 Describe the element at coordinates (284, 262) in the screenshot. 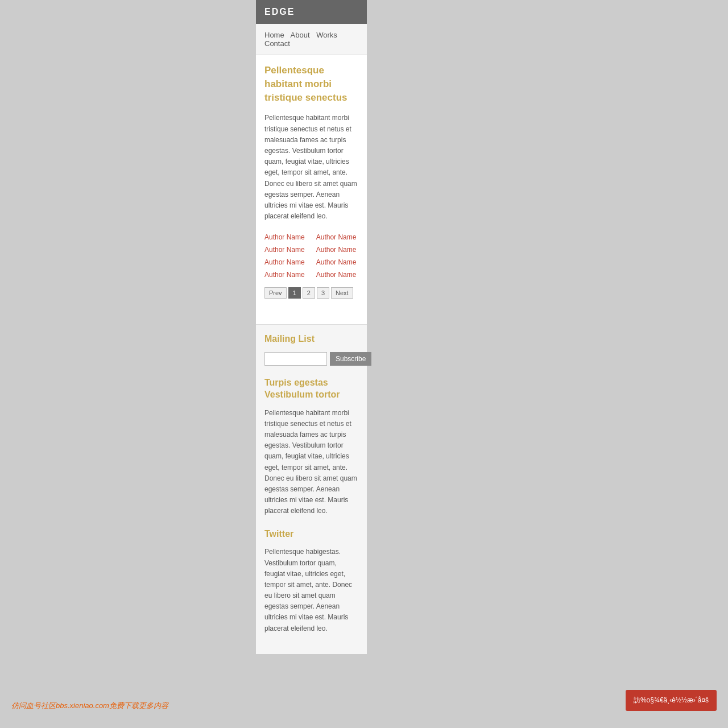

I see `author-link-3-1: Author Name` at that location.